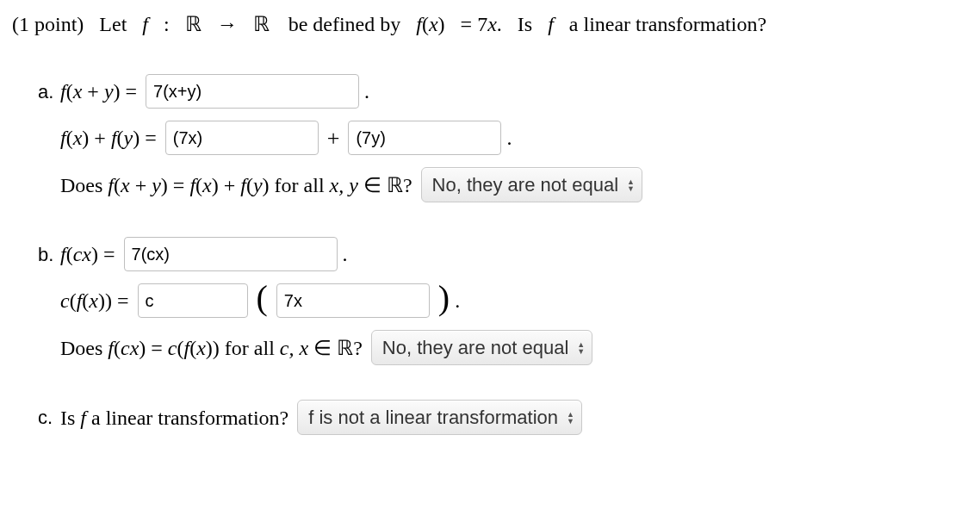 The height and width of the screenshot is (522, 980). I want to click on big-paren-open: (, so click(262, 298).